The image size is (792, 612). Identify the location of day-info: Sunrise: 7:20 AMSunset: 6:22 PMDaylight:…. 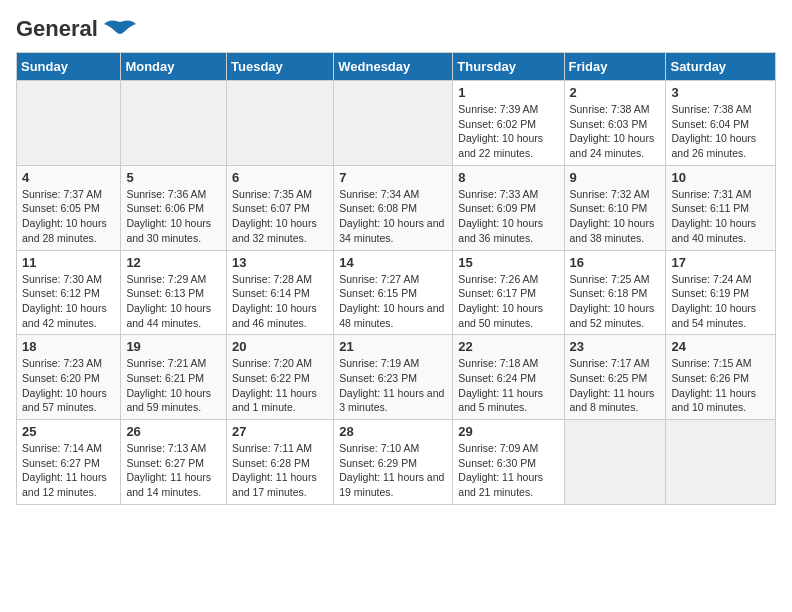
(280, 386).